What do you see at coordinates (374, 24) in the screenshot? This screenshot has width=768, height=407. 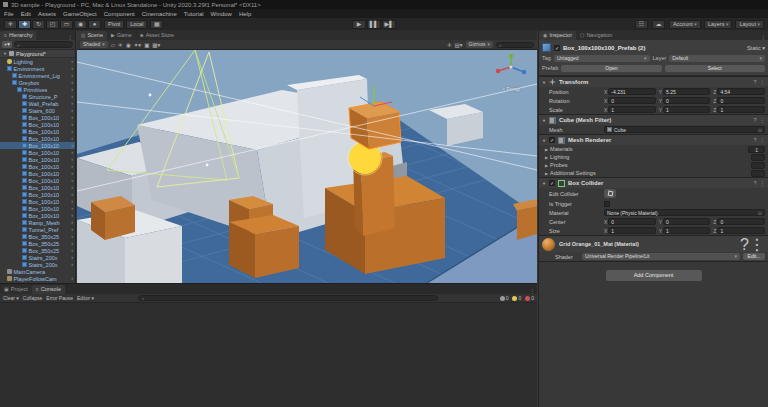 I see `pause-button: ▌▌` at bounding box center [374, 24].